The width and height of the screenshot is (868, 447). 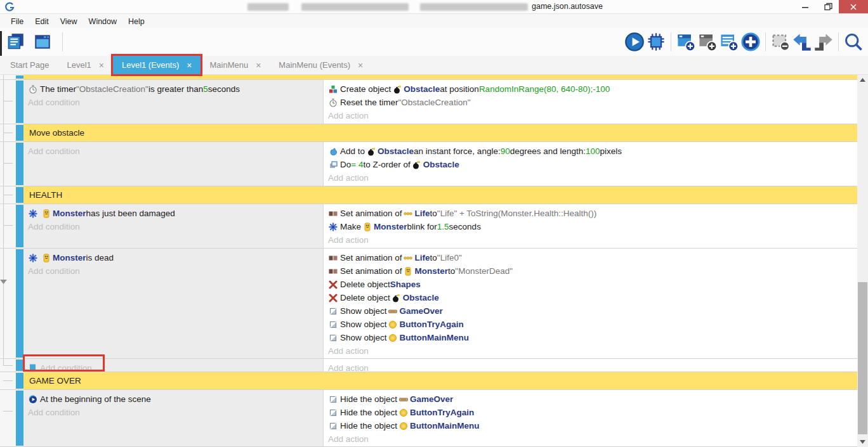 I want to click on conditions-cell: At the beginning of the sceneAdd conditi…, so click(x=174, y=418).